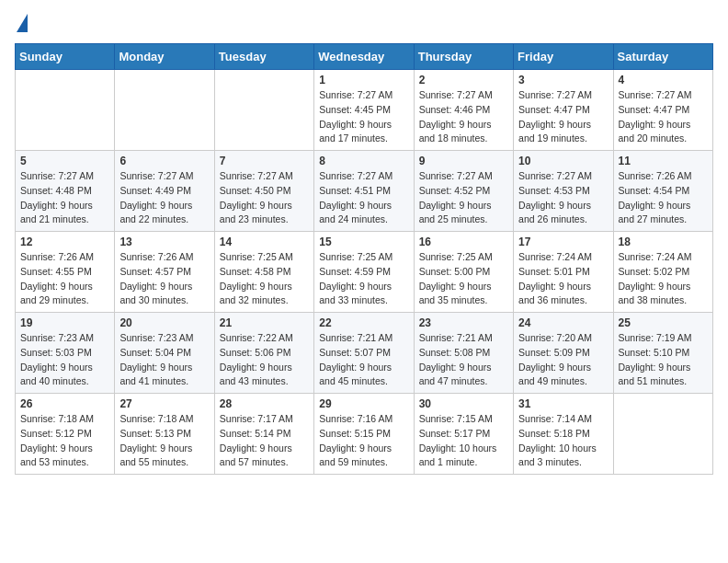 This screenshot has width=728, height=563. What do you see at coordinates (463, 242) in the screenshot?
I see `day-number: 16` at bounding box center [463, 242].